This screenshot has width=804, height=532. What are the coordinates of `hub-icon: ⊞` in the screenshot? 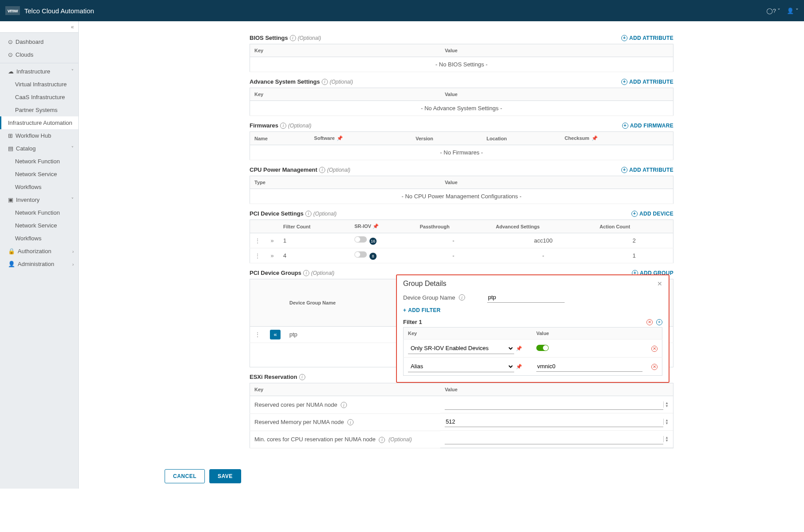 It's located at (11, 135).